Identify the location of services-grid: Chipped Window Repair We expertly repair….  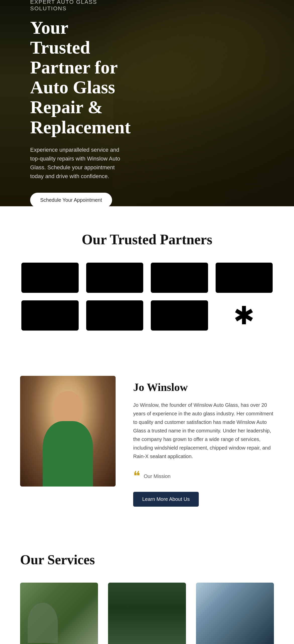
(147, 613).